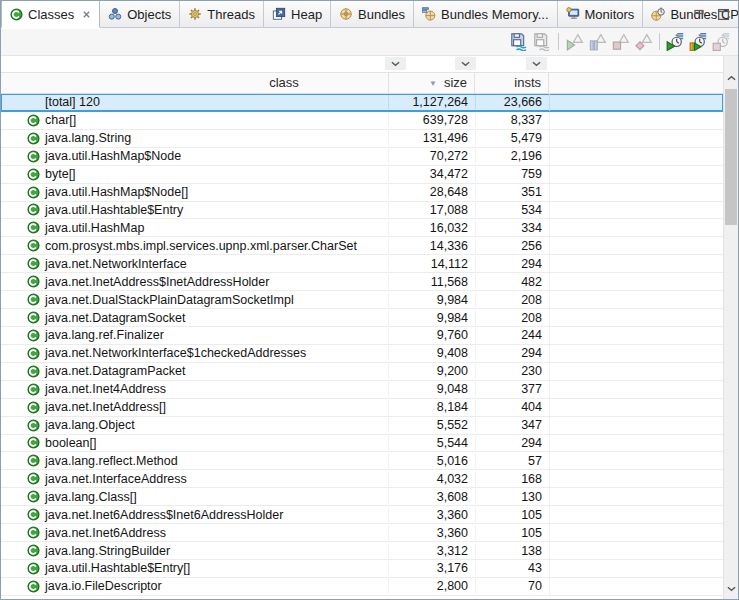 The width and height of the screenshot is (739, 600). I want to click on class-cell: java.lang.reflect.Method, so click(194, 461).